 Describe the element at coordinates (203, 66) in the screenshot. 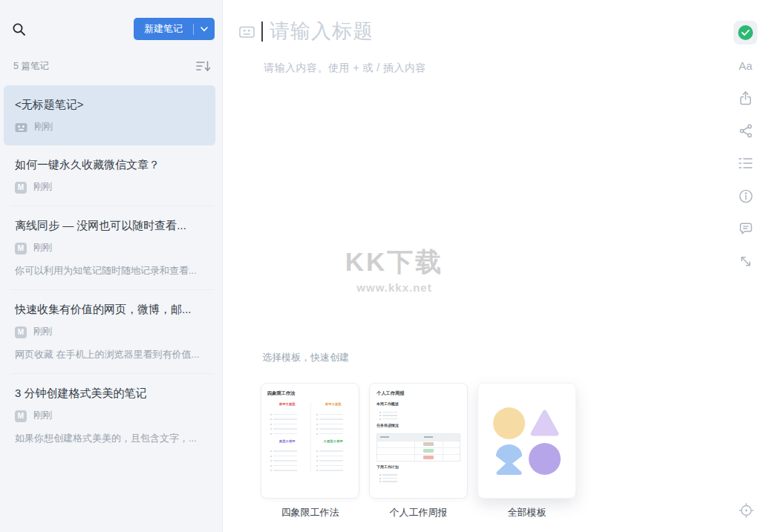

I see `sort-icon` at that location.